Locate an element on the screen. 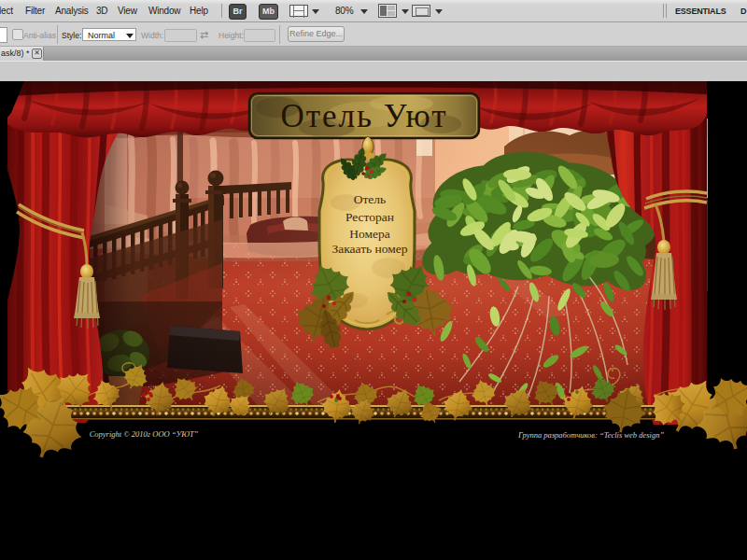 The height and width of the screenshot is (560, 747). svg-text: Copyright © 2010г OOO “УЮТ” is located at coordinates (144, 434).